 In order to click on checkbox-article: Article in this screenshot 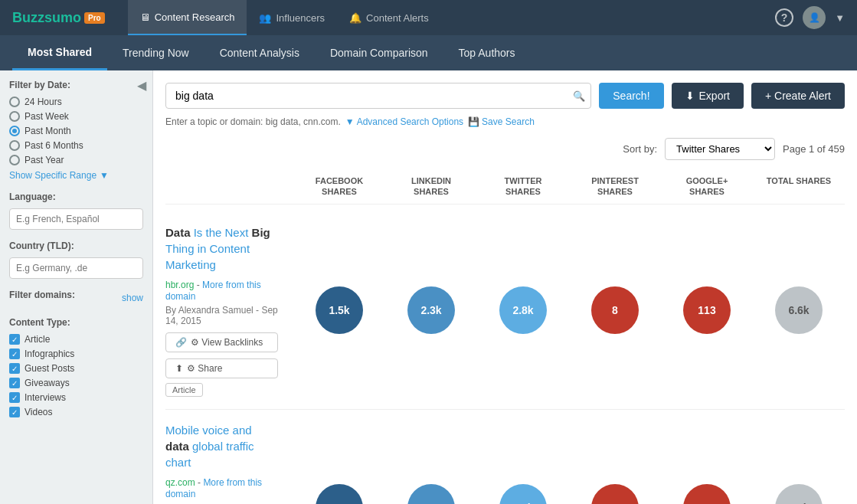, I will do `click(77, 339)`.